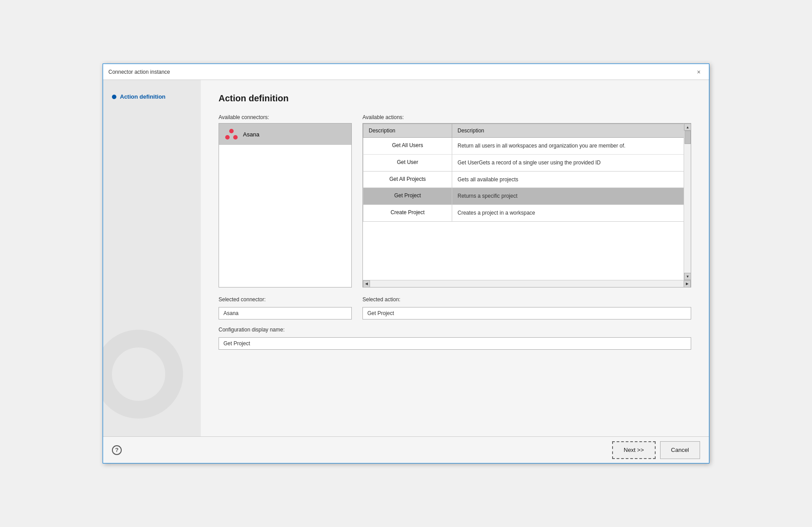 The image size is (812, 527). I want to click on action-name-cell: Create Project, so click(408, 213).